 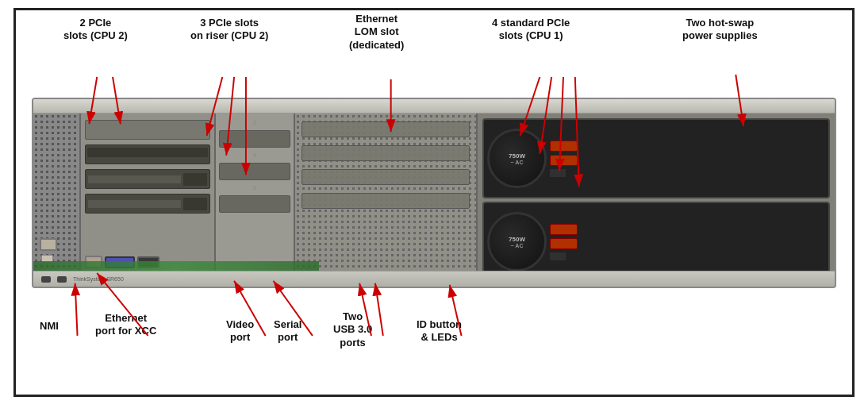 I want to click on psu-1-fan: 750W ~ AC, so click(x=517, y=159).